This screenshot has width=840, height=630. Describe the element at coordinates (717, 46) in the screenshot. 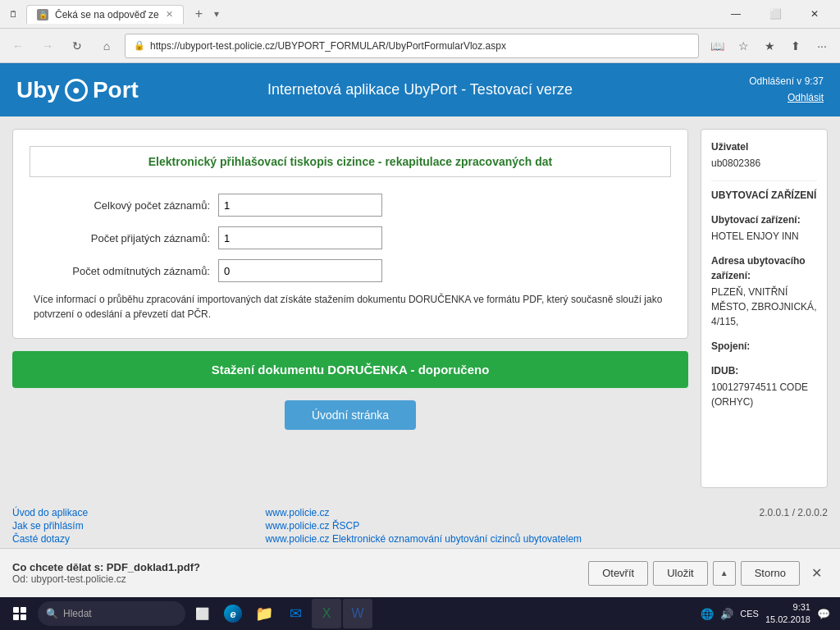

I see `reader-view-icon: 📖` at that location.